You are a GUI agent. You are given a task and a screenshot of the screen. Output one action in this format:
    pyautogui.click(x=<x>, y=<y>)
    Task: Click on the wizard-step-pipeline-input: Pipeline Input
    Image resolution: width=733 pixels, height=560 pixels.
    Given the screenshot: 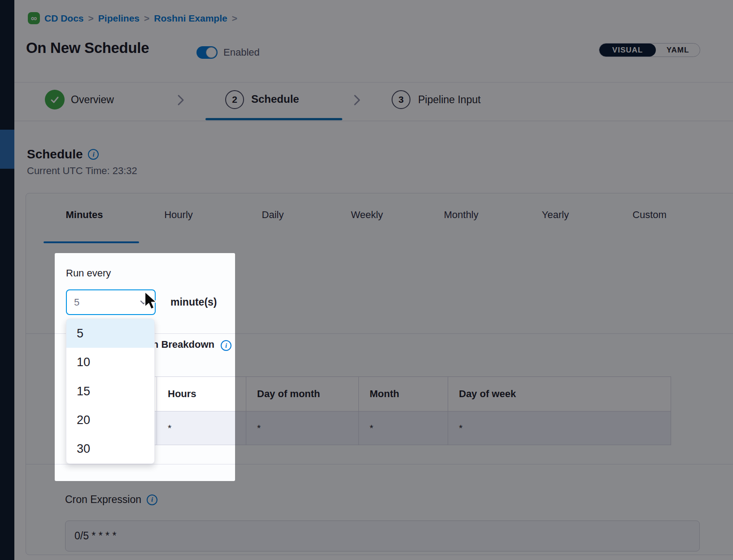 What is the action you would take?
    pyautogui.click(x=449, y=100)
    